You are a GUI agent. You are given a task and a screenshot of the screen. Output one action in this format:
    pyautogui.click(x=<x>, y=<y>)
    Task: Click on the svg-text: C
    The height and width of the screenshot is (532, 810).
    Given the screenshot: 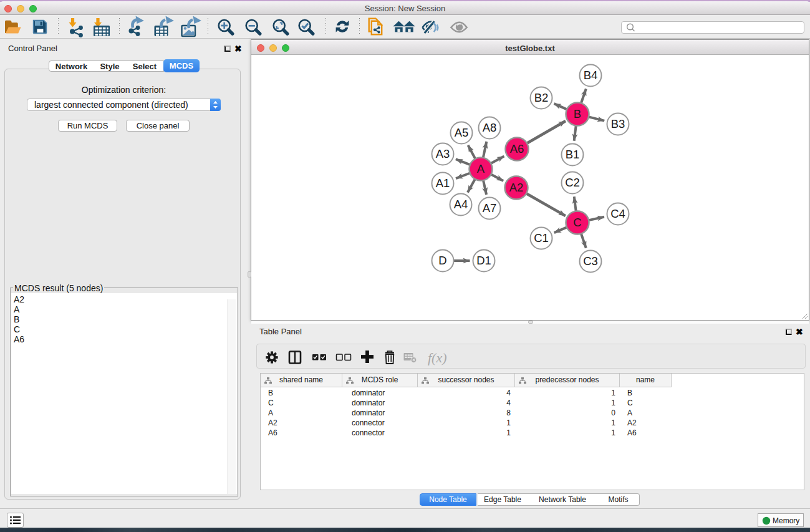 What is the action you would take?
    pyautogui.click(x=577, y=222)
    